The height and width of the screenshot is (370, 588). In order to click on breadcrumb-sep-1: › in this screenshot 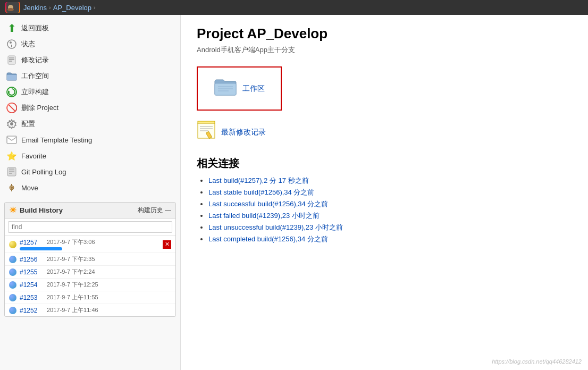, I will do `click(50, 7)`.